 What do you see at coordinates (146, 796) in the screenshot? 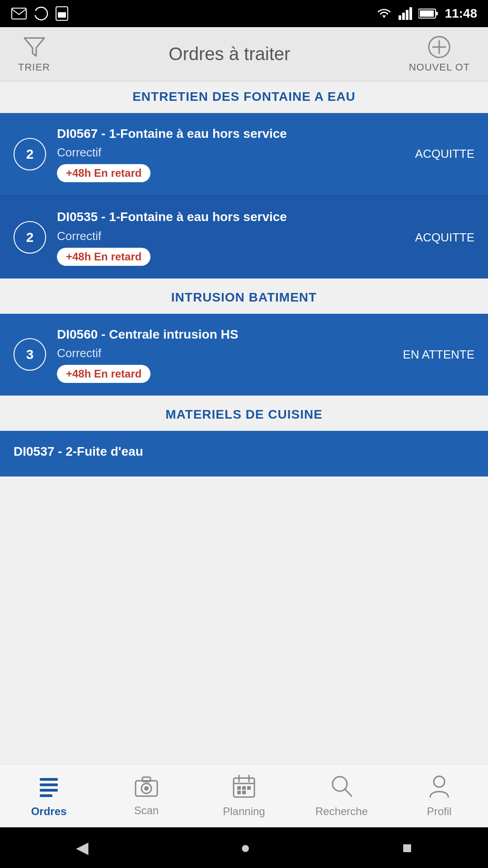
I see `nav-item-scan: Scan` at bounding box center [146, 796].